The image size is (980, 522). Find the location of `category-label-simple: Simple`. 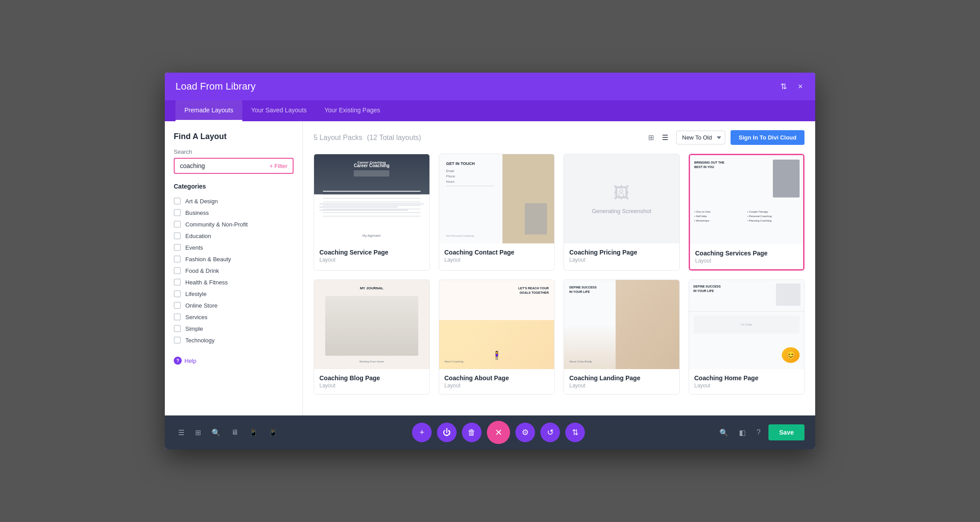

category-label-simple: Simple is located at coordinates (194, 329).